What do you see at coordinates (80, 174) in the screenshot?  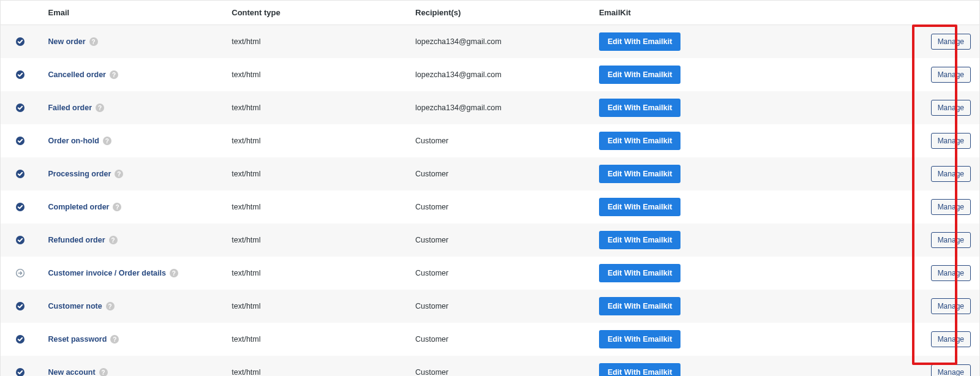 I see `email-name-link: Processing order` at bounding box center [80, 174].